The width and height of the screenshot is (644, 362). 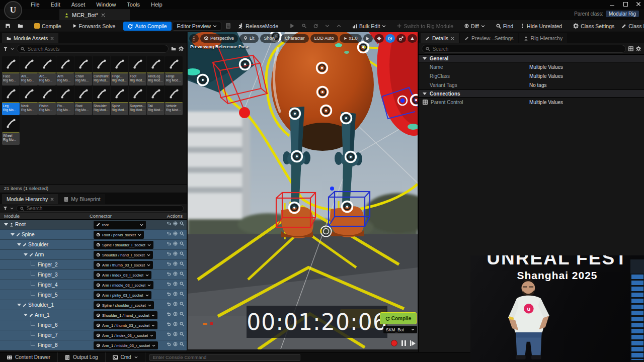 I want to click on asset-tile-selected: LegRig Mo..., so click(x=11, y=101).